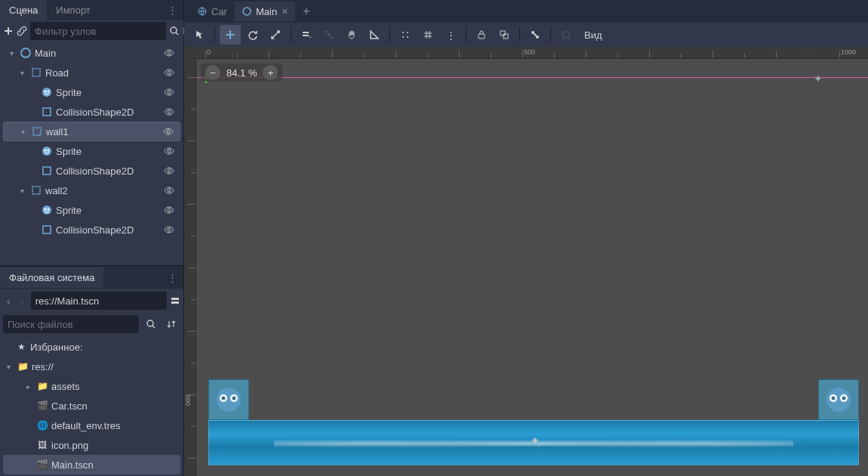  What do you see at coordinates (285, 11) in the screenshot?
I see `close-tab-icon: ×` at bounding box center [285, 11].